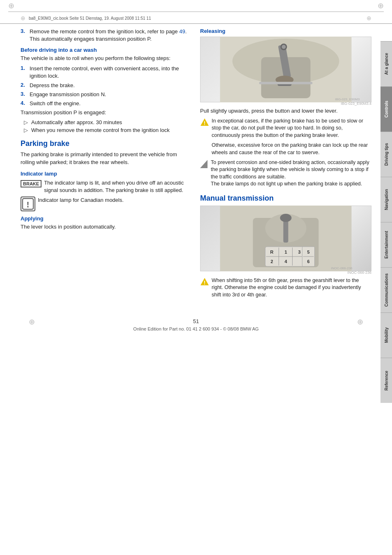  Describe the element at coordinates (196, 329) in the screenshot. I see `footer-text: Online Edition for Part no. 01 41 2 600 …` at that location.